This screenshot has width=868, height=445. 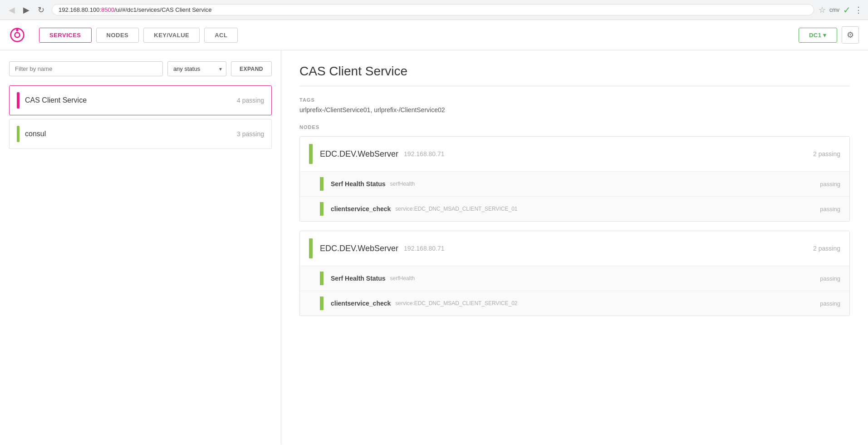 What do you see at coordinates (574, 273) in the screenshot?
I see `node-card-2: EDC.DEV.WebServer 192.168.80.71 2 passin…` at bounding box center [574, 273].